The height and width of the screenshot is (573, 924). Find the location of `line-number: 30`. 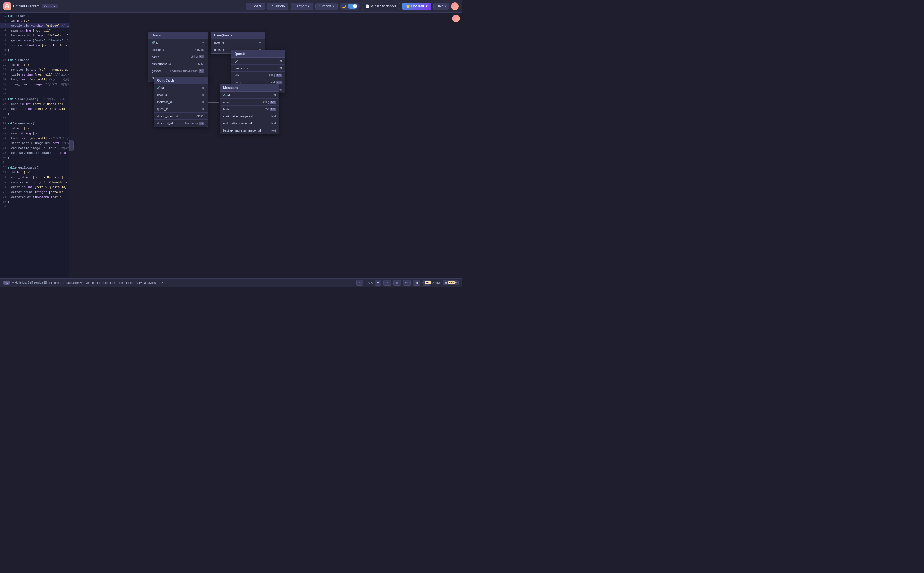

line-number: 30 is located at coordinates (5, 158).